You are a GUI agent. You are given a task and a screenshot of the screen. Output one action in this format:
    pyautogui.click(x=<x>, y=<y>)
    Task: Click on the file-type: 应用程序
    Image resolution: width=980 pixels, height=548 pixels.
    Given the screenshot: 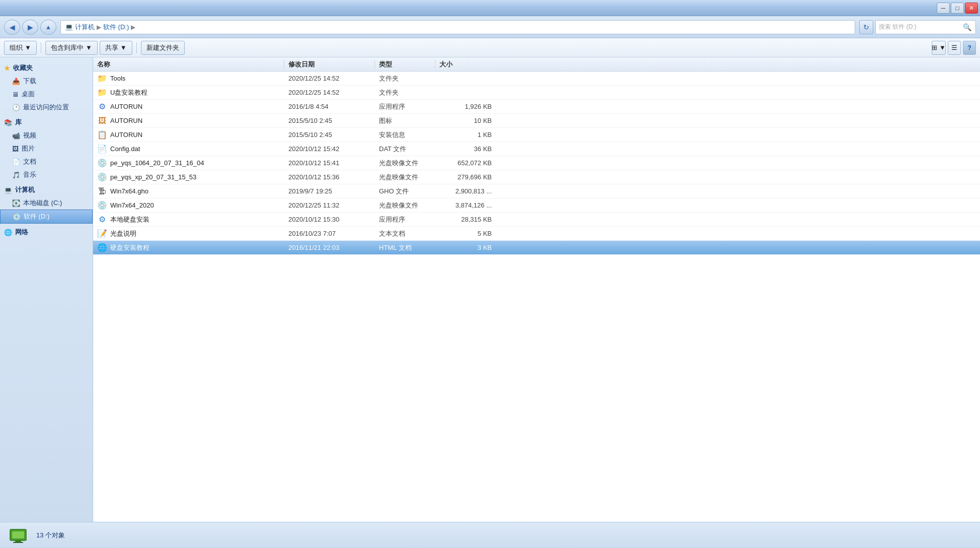 What is the action you would take?
    pyautogui.click(x=405, y=220)
    